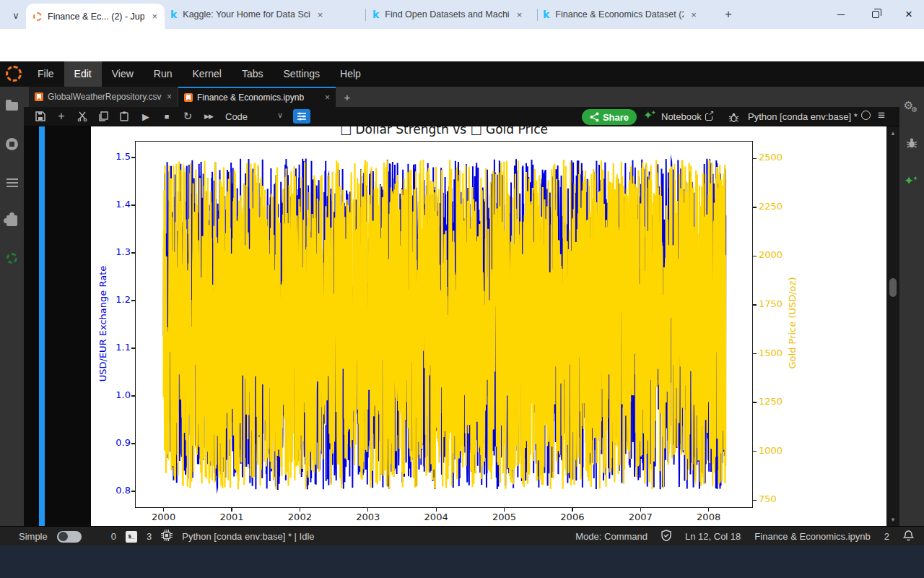 The image size is (924, 578). I want to click on share-label: Share, so click(616, 117).